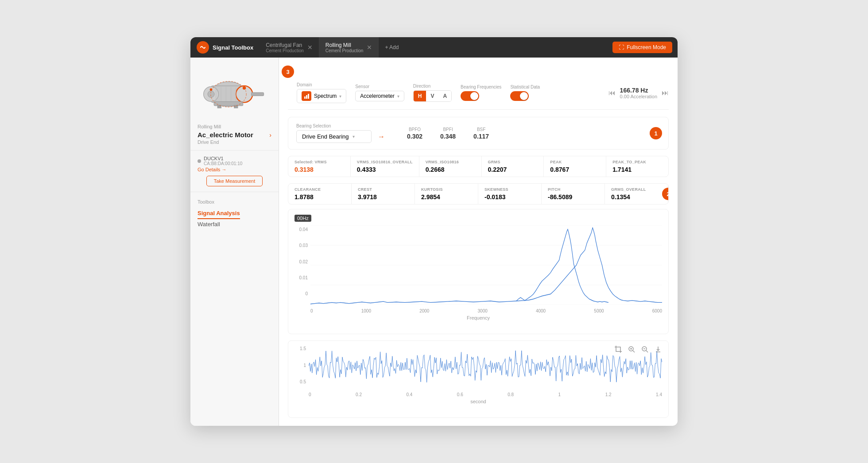 The height and width of the screenshot is (463, 868). What do you see at coordinates (235, 137) in the screenshot?
I see `machine-info: Rolling Mill Ac_electric Motor › Drive E…` at bounding box center [235, 137].